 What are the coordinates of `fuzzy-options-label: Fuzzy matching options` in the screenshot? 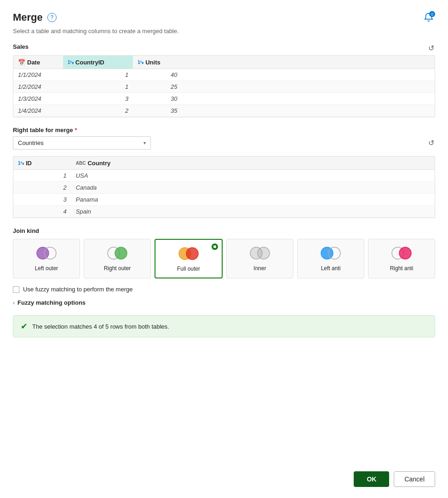 It's located at (52, 303).